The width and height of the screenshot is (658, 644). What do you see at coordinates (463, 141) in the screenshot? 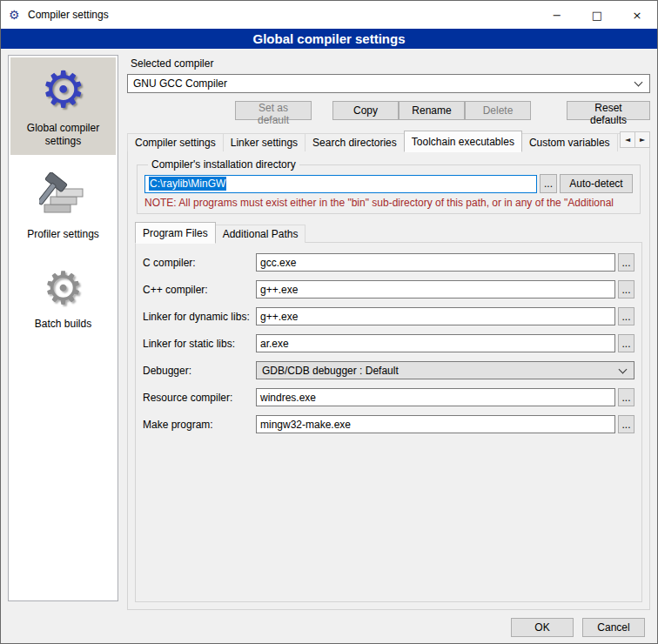
I see `tab-toolchain-executables: Toolchain executables` at bounding box center [463, 141].